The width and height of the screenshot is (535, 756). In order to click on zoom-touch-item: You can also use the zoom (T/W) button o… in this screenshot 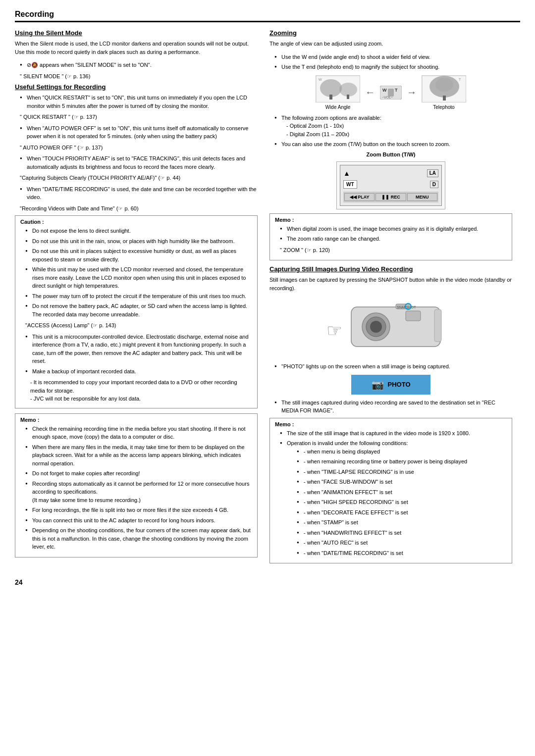, I will do `click(393, 145)`.